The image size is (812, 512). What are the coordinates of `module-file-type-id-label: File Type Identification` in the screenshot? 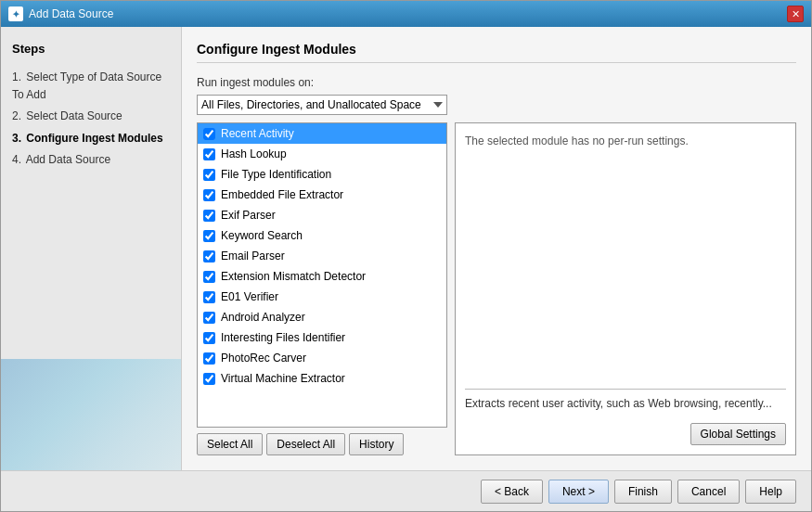 It's located at (277, 174).